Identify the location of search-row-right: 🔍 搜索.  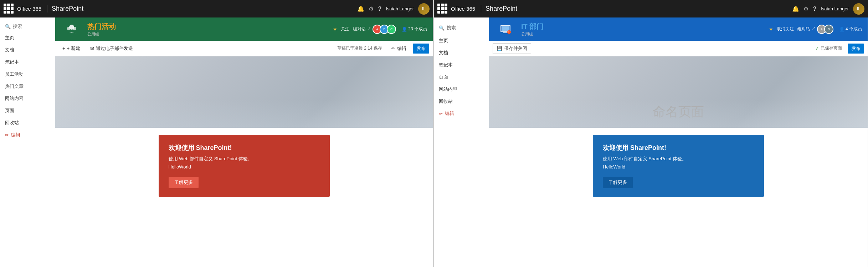
(461, 28).